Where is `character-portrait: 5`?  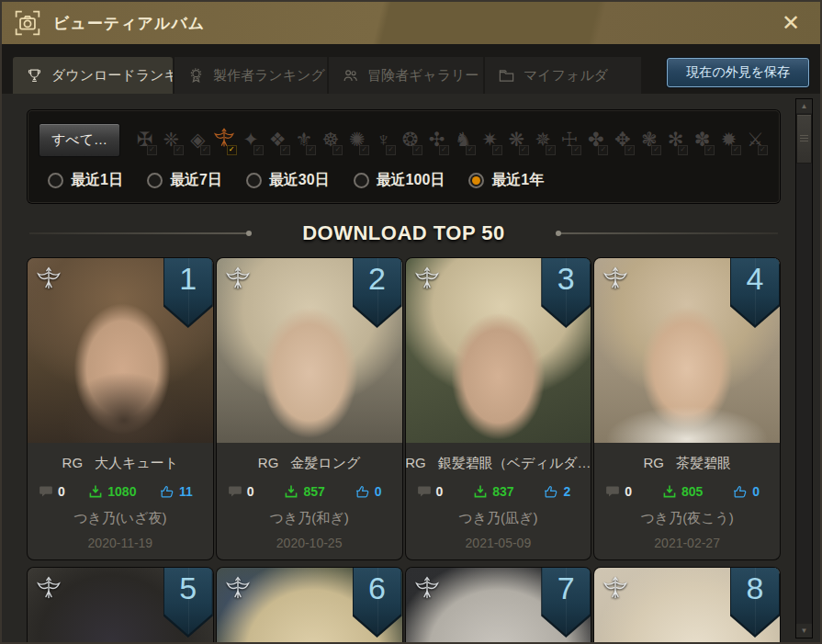 character-portrait: 5 is located at coordinates (120, 606).